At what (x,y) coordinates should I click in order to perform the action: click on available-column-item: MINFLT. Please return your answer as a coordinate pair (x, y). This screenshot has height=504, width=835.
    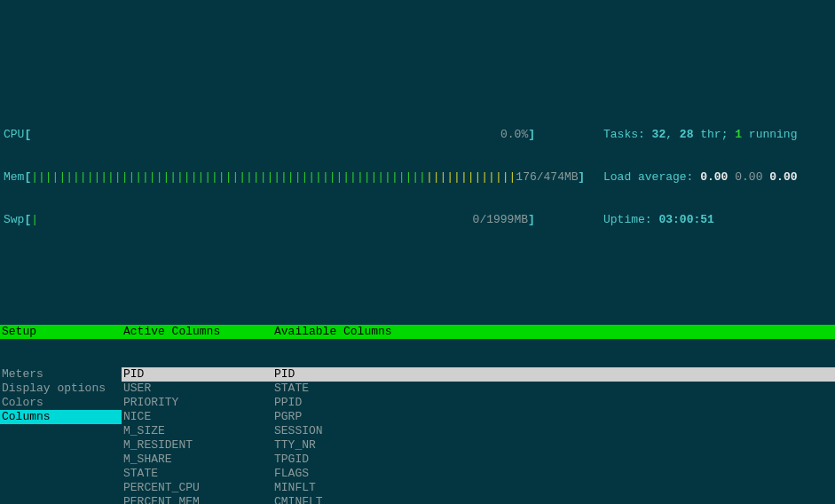
    Looking at the image, I should click on (554, 488).